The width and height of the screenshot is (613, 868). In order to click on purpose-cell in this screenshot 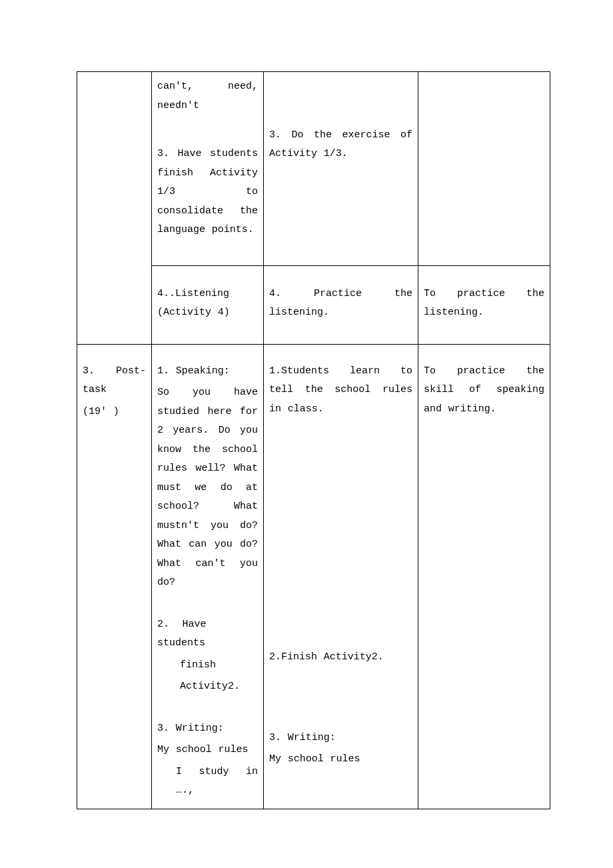, I will do `click(484, 169)`.